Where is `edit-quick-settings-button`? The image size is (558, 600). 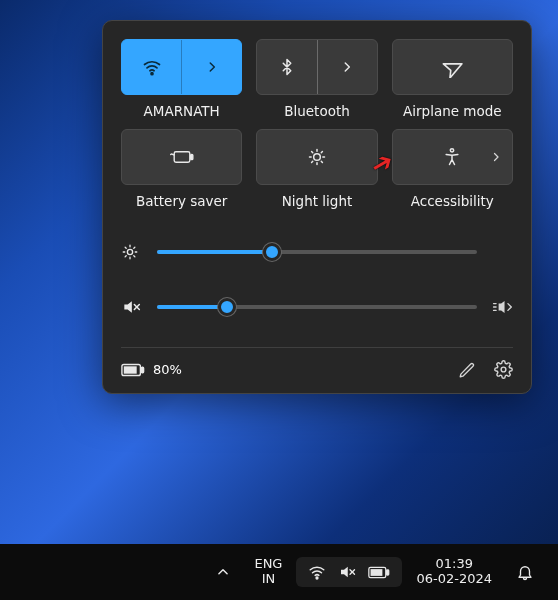 edit-quick-settings-button is located at coordinates (467, 370).